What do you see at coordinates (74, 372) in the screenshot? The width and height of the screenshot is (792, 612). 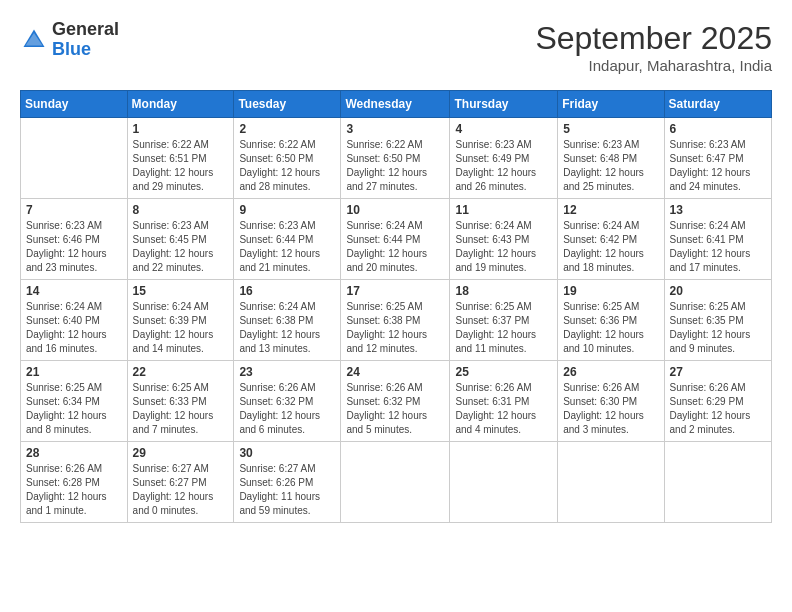 I see `day-number: 21` at bounding box center [74, 372].